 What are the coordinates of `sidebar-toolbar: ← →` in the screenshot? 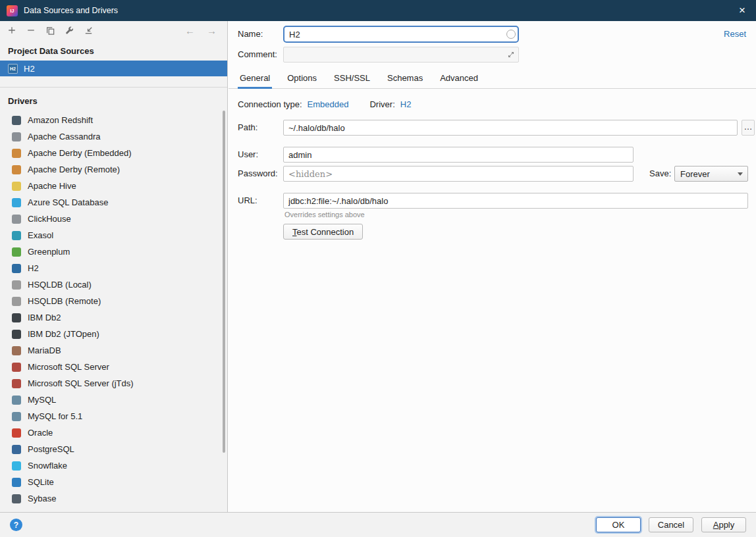 It's located at (113, 30).